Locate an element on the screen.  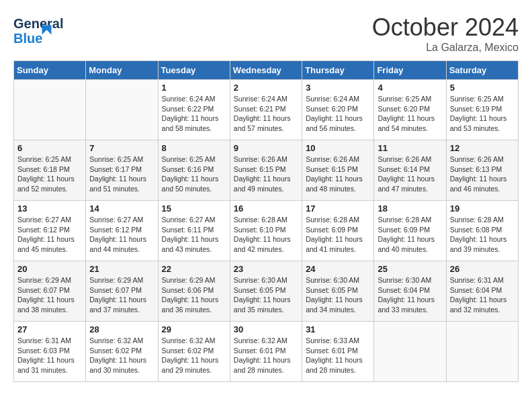
calendar-week-5: 27Sunrise: 6:31 AMSunset: 6:03 PMDayligh… is located at coordinates (266, 352).